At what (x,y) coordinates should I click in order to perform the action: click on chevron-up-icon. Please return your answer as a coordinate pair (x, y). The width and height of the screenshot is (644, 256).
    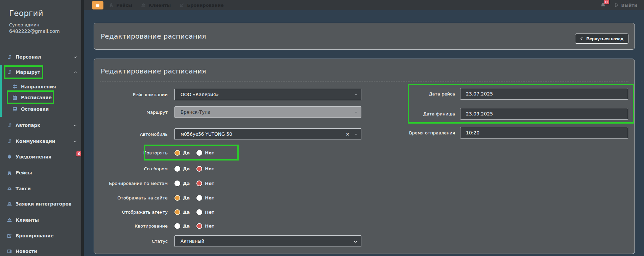
    Looking at the image, I should click on (75, 72).